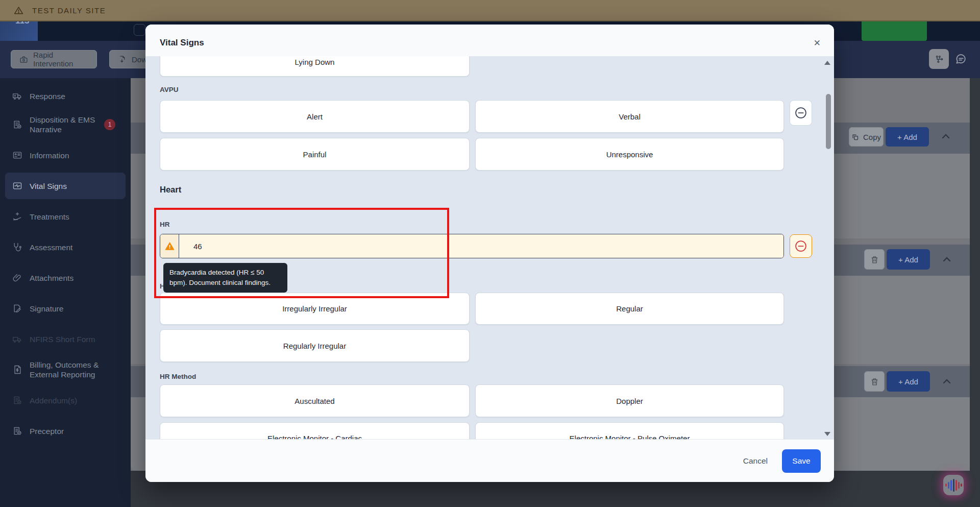  Describe the element at coordinates (226, 273) in the screenshot. I see `tooltip-line-1: Bradycardia detected (HR ≤ 50` at that location.